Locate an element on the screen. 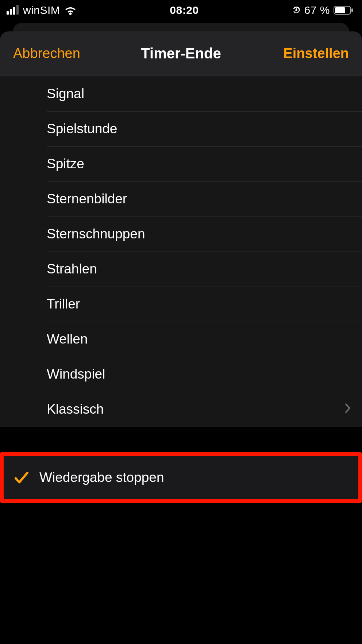 The image size is (362, 644). highlighted-stop-section: Wiedergabe stoppen is located at coordinates (181, 478).